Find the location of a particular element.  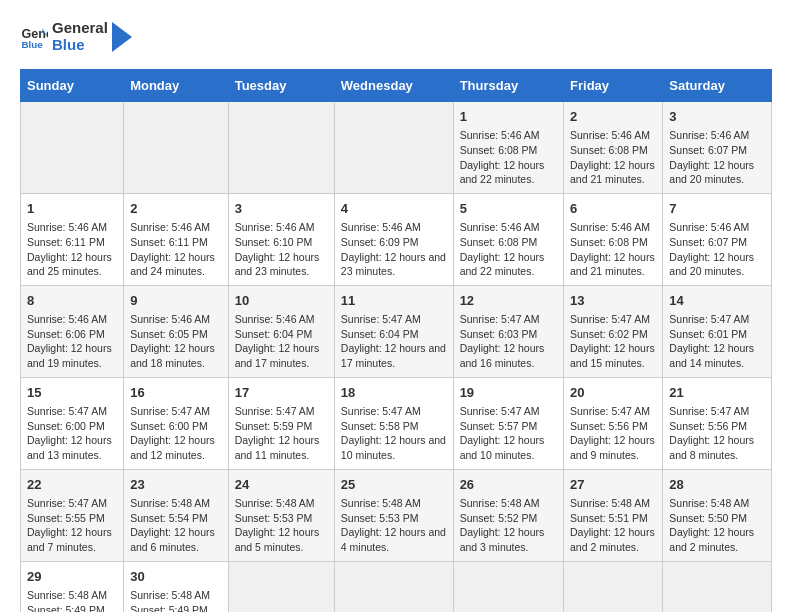

day-info: Daylight: 12 hours and 5 minutes. is located at coordinates (282, 540).